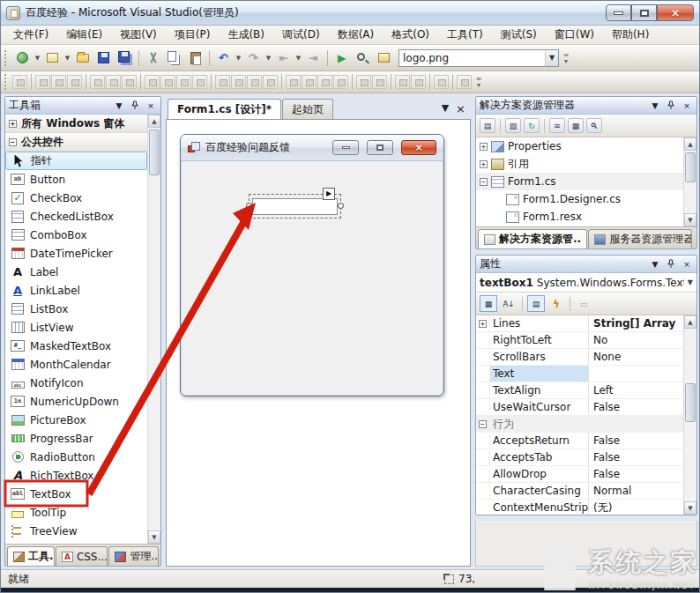 The height and width of the screenshot is (593, 700). Describe the element at coordinates (630, 35) in the screenshot. I see `menu-help: 帮助(H)` at that location.